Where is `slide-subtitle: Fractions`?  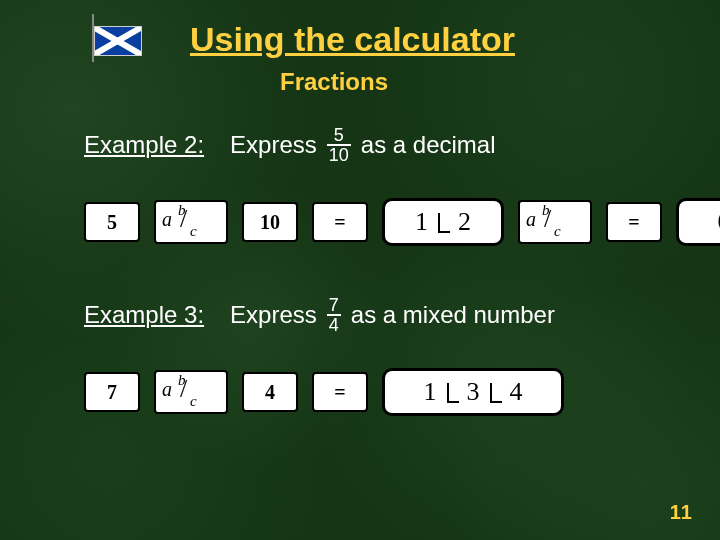
slide-subtitle: Fractions is located at coordinates (334, 82).